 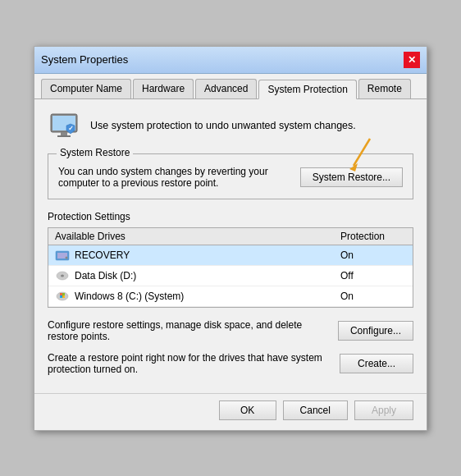 What do you see at coordinates (230, 276) in the screenshot?
I see `table-row: Data Disk (D:) Off` at bounding box center [230, 276].